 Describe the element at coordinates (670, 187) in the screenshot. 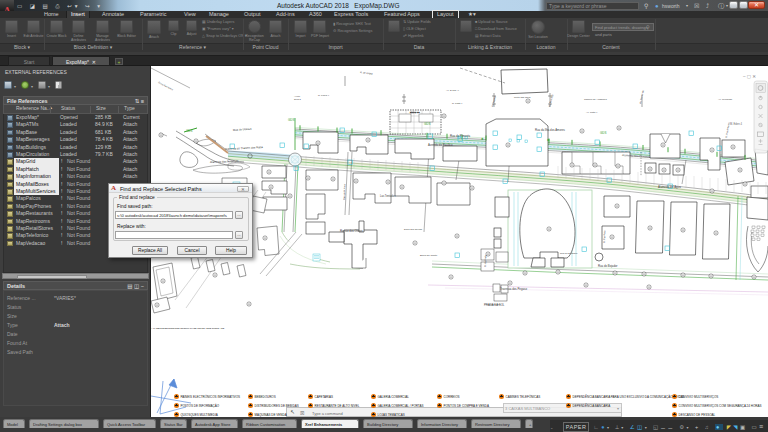

I see `svg-text: Alameda del Agua` at that location.